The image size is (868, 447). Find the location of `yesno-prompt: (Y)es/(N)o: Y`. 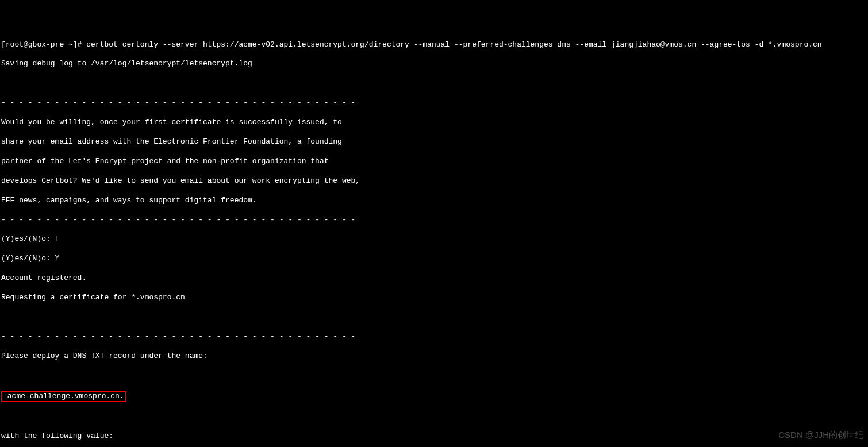

yesno-prompt: (Y)es/(N)o: Y is located at coordinates (434, 259).